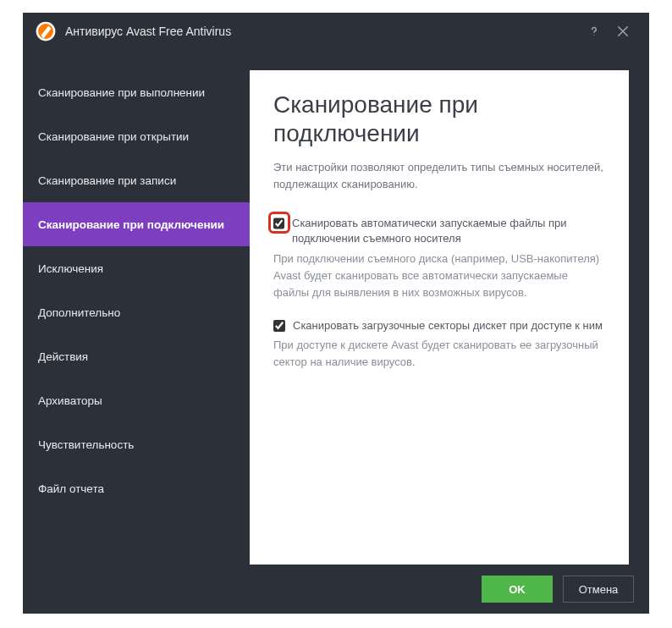 Image resolution: width=672 pixels, height=628 pixels. What do you see at coordinates (136, 400) in the screenshot?
I see `sidebar-item-archivers: Архиваторы` at bounding box center [136, 400].